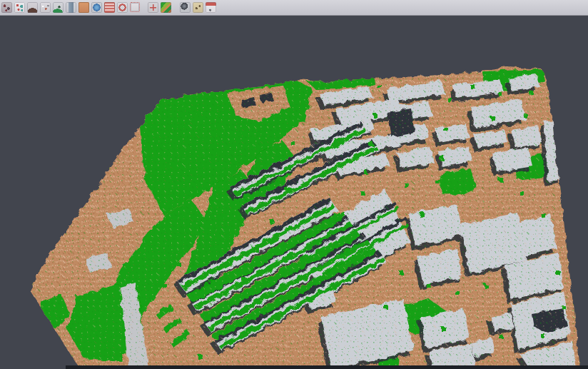 The width and height of the screenshot is (588, 369). Describe the element at coordinates (97, 7) in the screenshot. I see `globe-icon` at that location.